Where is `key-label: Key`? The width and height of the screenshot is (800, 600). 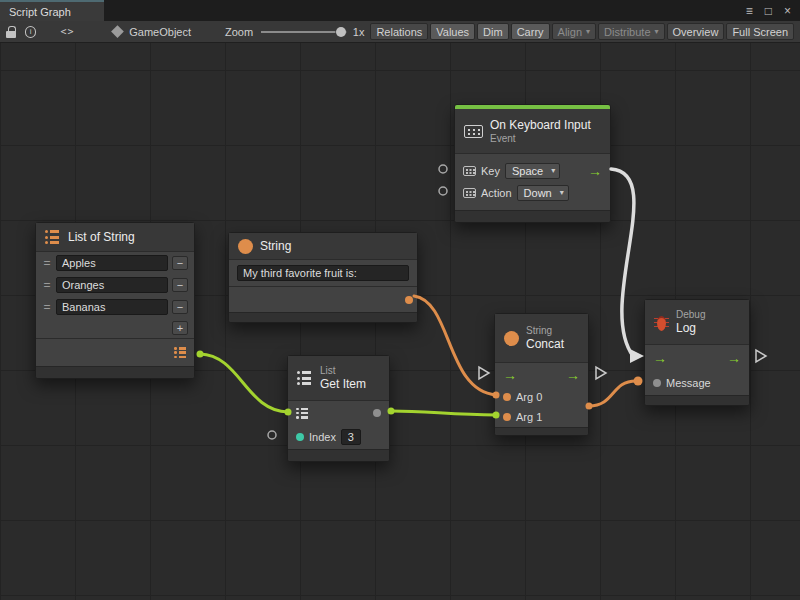 key-label: Key is located at coordinates (490, 171).